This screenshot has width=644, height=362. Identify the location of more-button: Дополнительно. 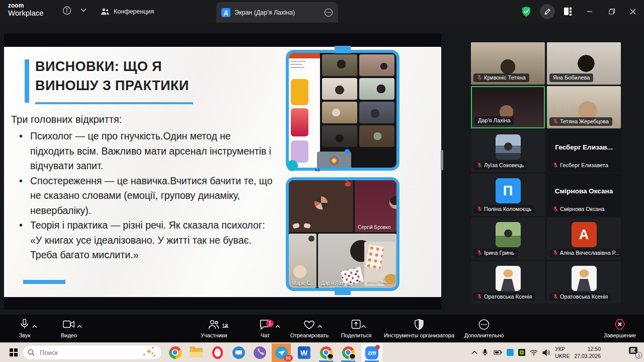
(484, 328).